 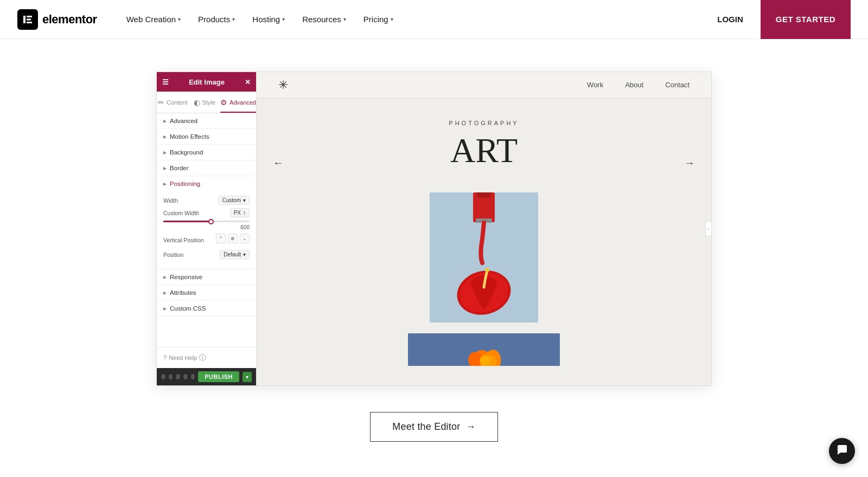 I want to click on positioning-content: Width Custom ▾ Custom Width PX ↕, so click(x=206, y=230).